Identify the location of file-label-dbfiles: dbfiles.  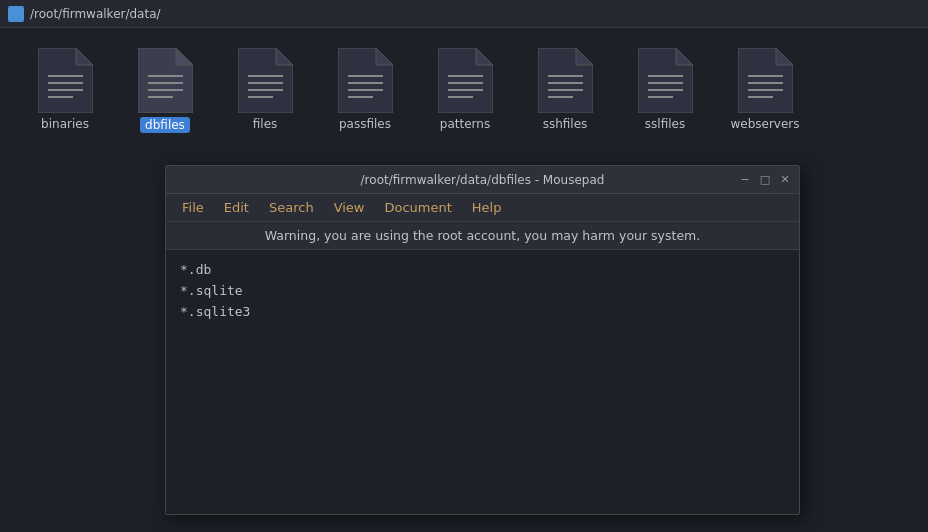
(165, 125).